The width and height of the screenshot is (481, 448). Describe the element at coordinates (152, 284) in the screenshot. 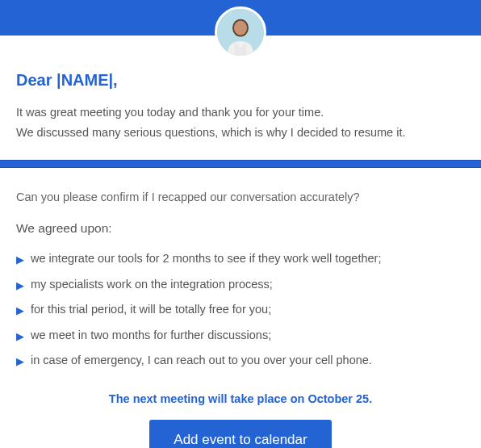

I see `list-item-text: my specialists work on the integration p…` at that location.